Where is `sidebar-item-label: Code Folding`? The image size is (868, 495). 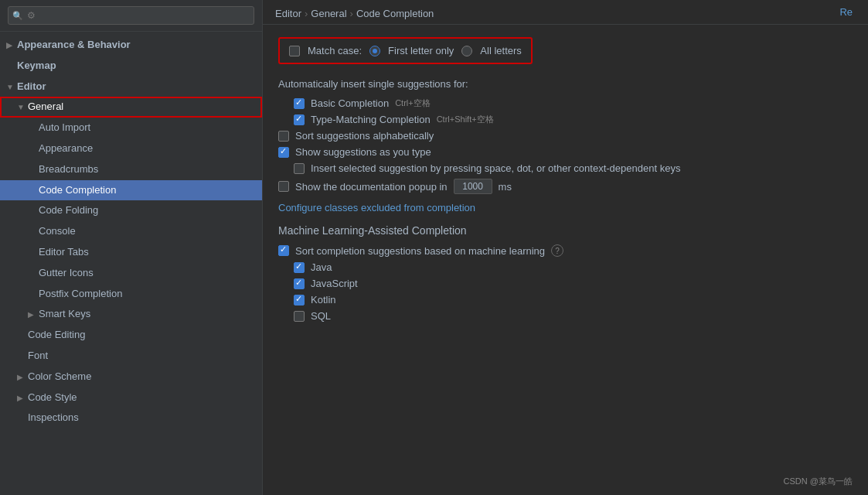
sidebar-item-label: Code Folding is located at coordinates (68, 210).